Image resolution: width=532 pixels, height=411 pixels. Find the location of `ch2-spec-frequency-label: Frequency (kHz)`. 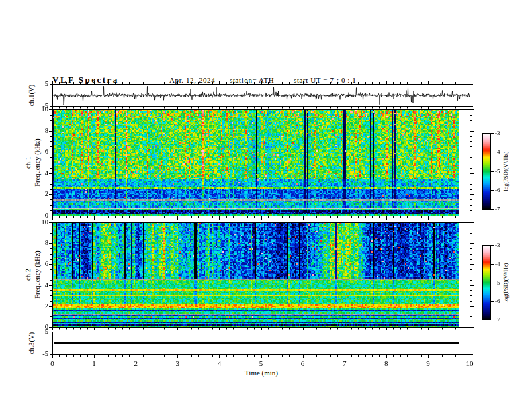

ch2-spec-frequency-label: Frequency (kHz) is located at coordinates (38, 274).